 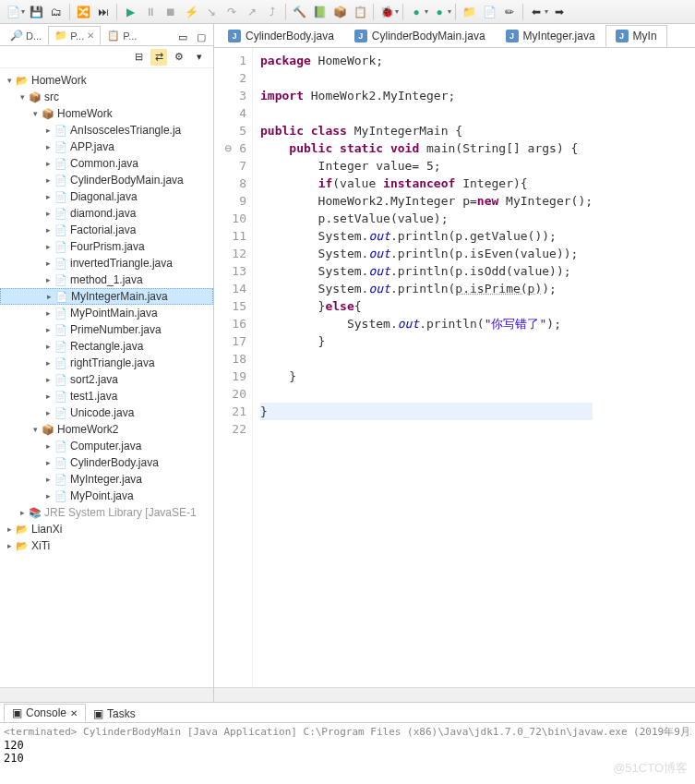 What do you see at coordinates (36, 12) in the screenshot?
I see `save-button: 💾` at bounding box center [36, 12].